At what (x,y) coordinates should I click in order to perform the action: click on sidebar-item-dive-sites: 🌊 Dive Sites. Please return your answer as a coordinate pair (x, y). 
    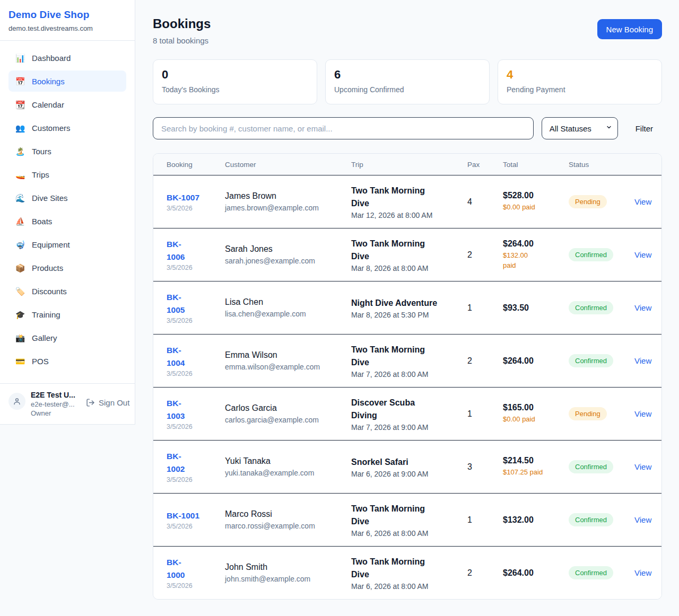
    Looking at the image, I should click on (67, 198).